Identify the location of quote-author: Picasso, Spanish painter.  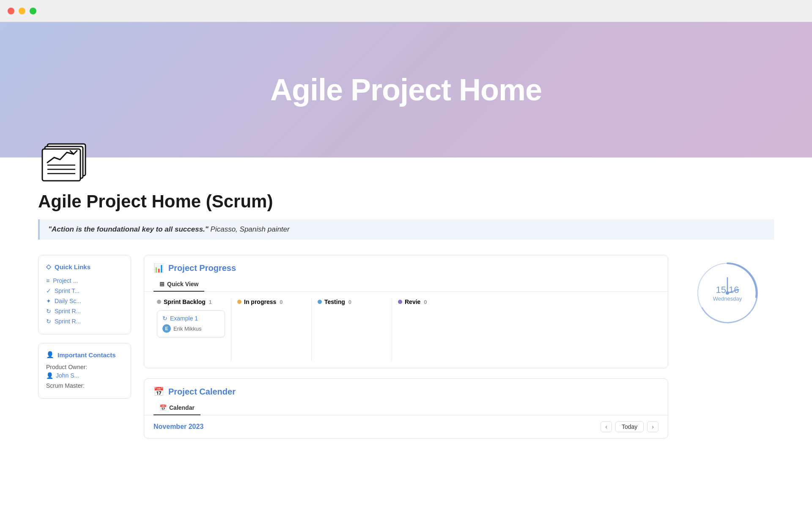
(249, 229).